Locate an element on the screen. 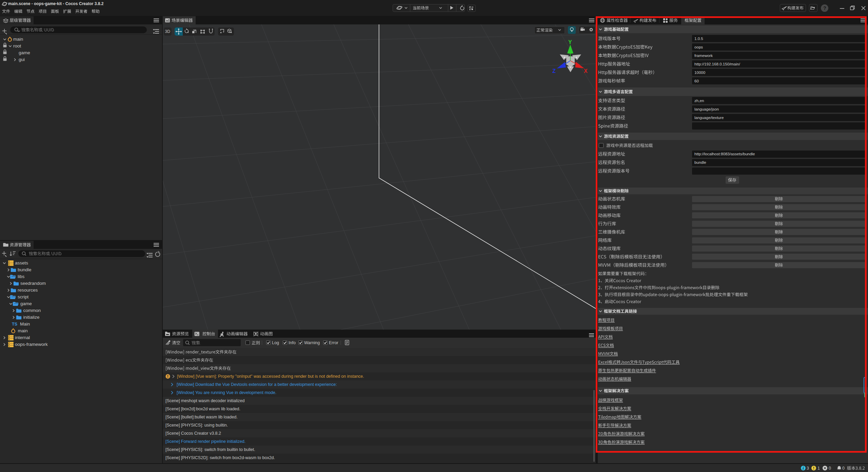 The image size is (868, 472). svg-text: X is located at coordinates (586, 71).